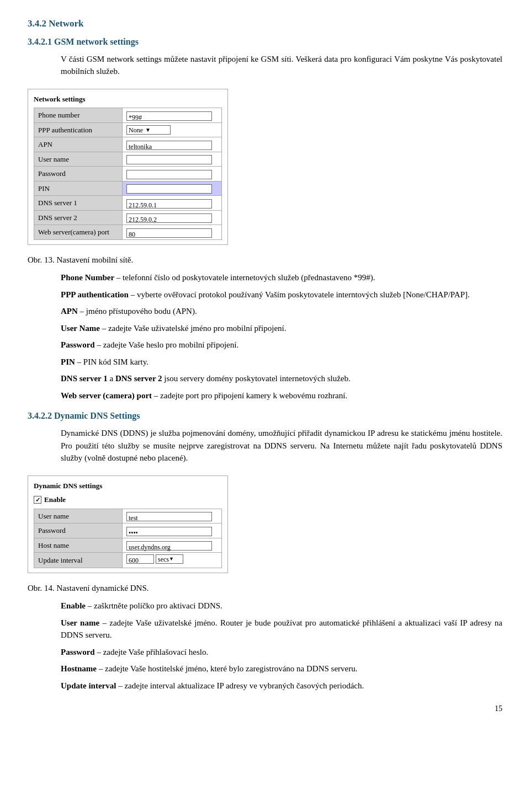  I want to click on term-bold: User Name, so click(81, 328).